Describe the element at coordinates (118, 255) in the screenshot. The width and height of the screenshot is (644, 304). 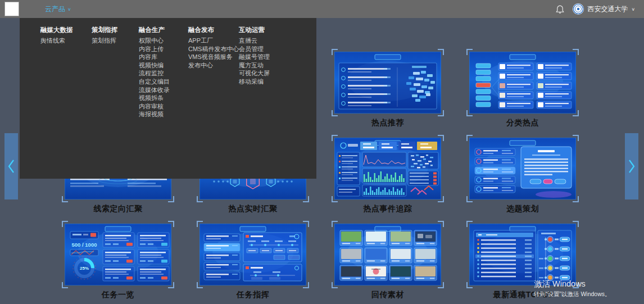
I see `tile-thumbnail: 500 / 100025%` at that location.